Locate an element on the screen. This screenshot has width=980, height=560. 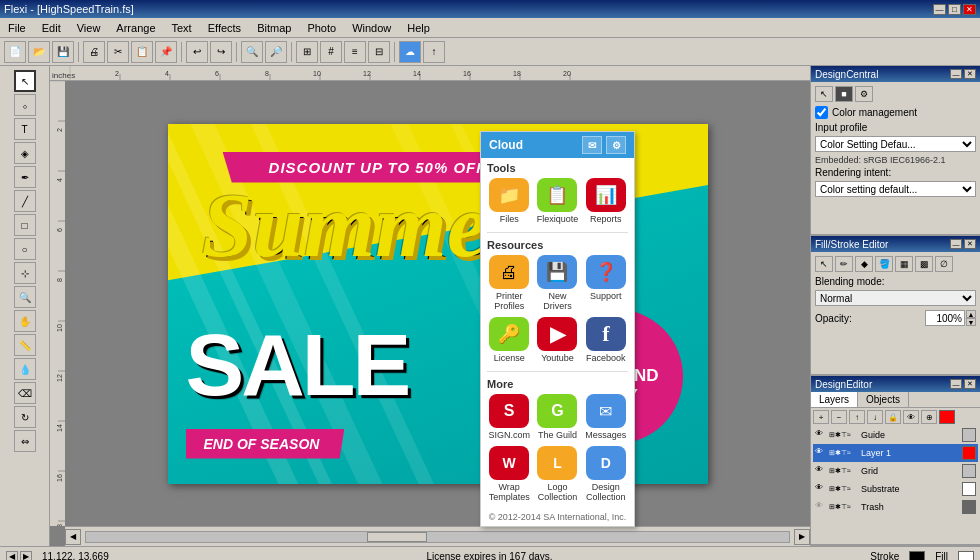
dc-input-profile-select: Color Setting Defau... is located at coordinates (896, 144).